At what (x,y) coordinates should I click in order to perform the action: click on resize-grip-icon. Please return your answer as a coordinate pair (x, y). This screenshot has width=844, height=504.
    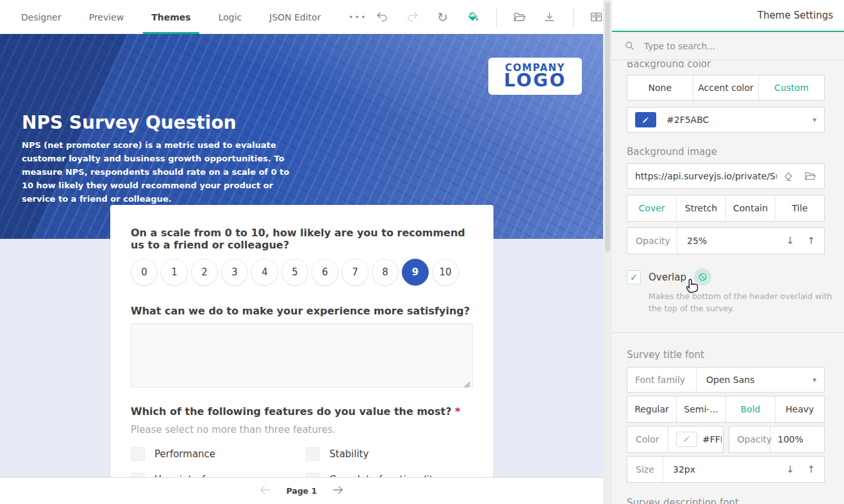
    Looking at the image, I should click on (467, 382).